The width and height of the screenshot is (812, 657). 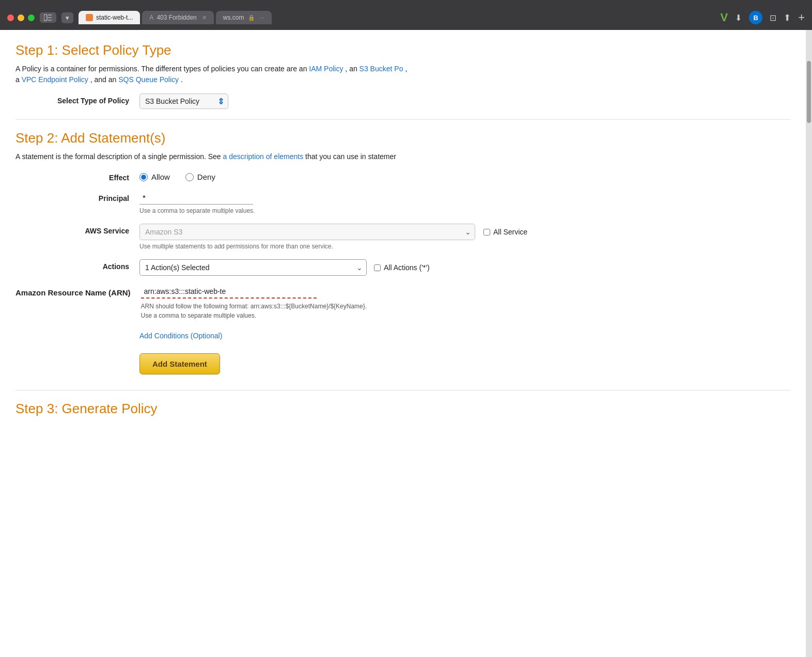 I want to click on tab-dropdown-button: ▾, so click(x=67, y=18).